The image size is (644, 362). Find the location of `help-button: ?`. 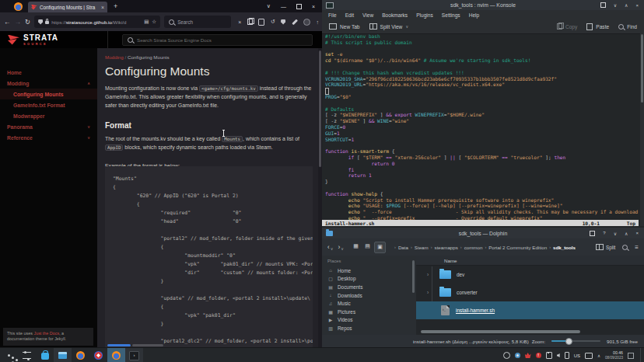

help-button: ? is located at coordinates (604, 233).